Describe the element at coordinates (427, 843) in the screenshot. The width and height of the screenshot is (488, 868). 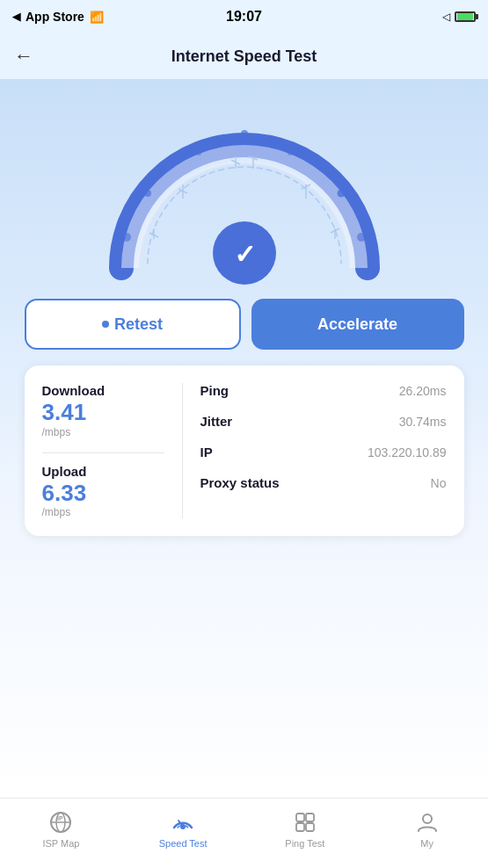
I see `tab-my-label: My` at that location.